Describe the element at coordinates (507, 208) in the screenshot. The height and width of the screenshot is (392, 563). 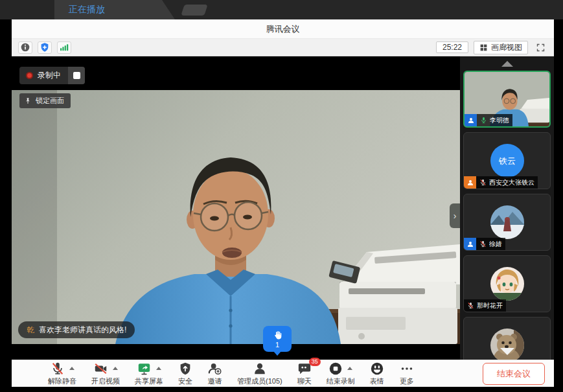
I see `participants-sidebar: 李明德 铁云` at that location.